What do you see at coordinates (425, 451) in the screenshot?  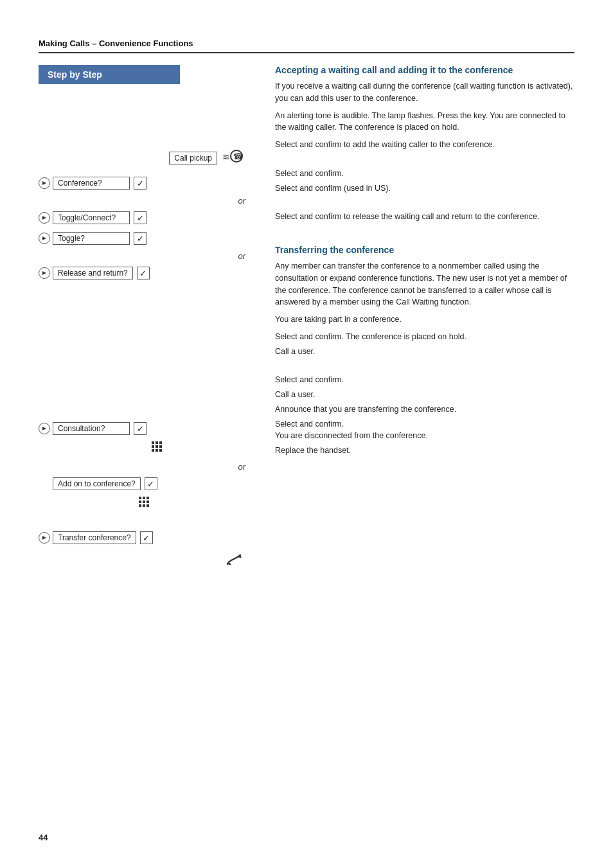 I see `replace-handset-desc: Replace the handset.` at bounding box center [425, 451].